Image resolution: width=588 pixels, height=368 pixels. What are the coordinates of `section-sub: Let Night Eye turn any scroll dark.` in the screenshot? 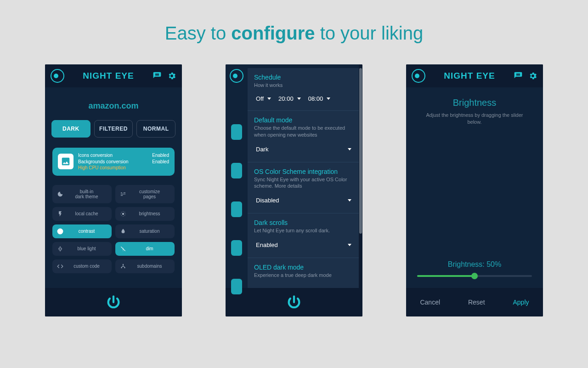 It's located at (304, 231).